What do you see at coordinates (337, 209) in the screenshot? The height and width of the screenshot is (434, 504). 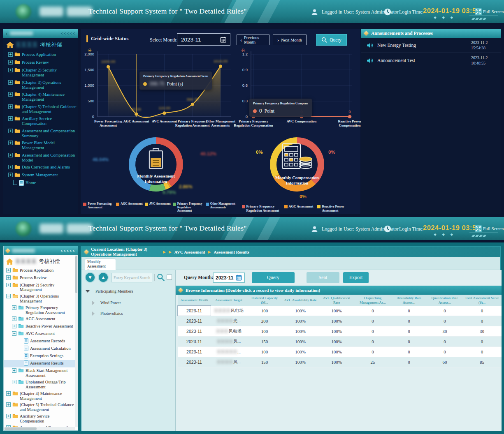 I see `legend-item: Reactive Power Assessment` at bounding box center [337, 209].